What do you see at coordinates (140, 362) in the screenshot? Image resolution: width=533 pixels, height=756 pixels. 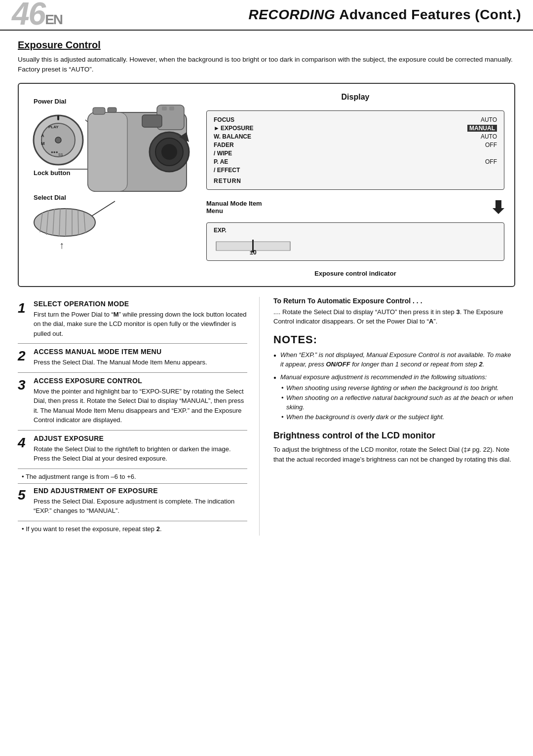 I see `step-2-body: Press the Select Dial. The Manual Mode I…` at bounding box center [140, 362].